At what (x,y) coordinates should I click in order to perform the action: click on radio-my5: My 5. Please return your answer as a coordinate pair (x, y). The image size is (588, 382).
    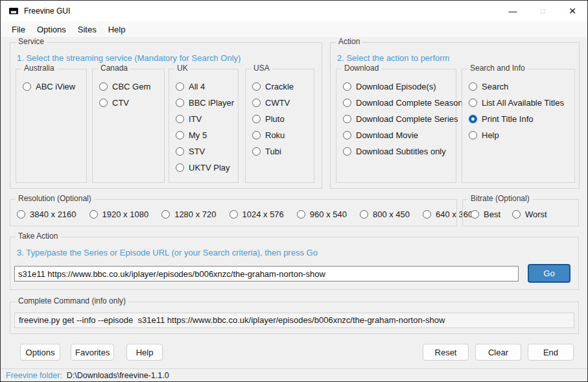
    Looking at the image, I should click on (205, 135).